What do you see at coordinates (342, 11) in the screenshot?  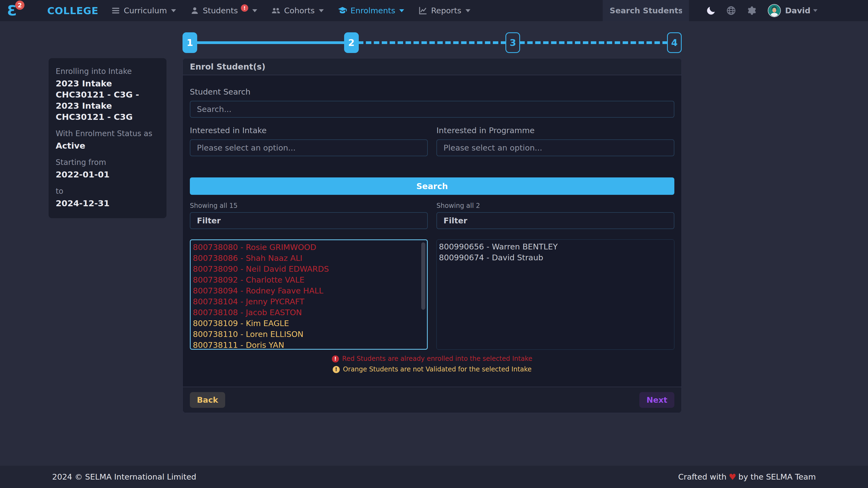 I see `grad-cap-icon` at bounding box center [342, 11].